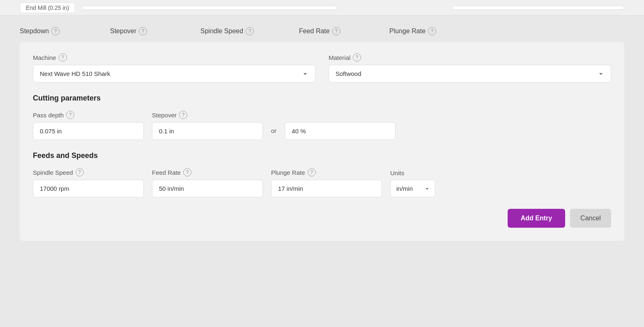  Describe the element at coordinates (207, 131) in the screenshot. I see `stepover-in-input` at that location.